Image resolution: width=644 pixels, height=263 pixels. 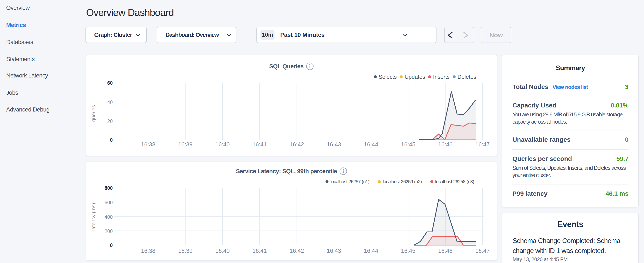 What do you see at coordinates (110, 83) in the screenshot?
I see `svg-text: 60` at bounding box center [110, 83].